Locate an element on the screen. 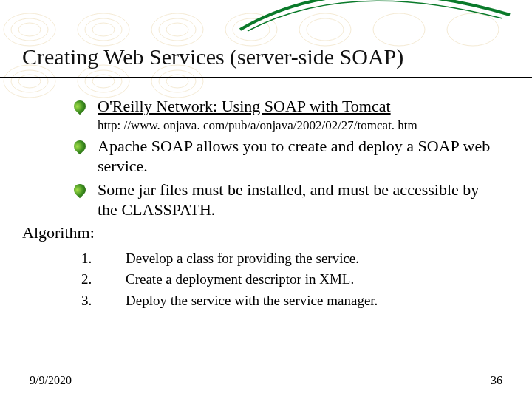 This screenshot has height=399, width=532. step-number: 1. is located at coordinates (103, 259).